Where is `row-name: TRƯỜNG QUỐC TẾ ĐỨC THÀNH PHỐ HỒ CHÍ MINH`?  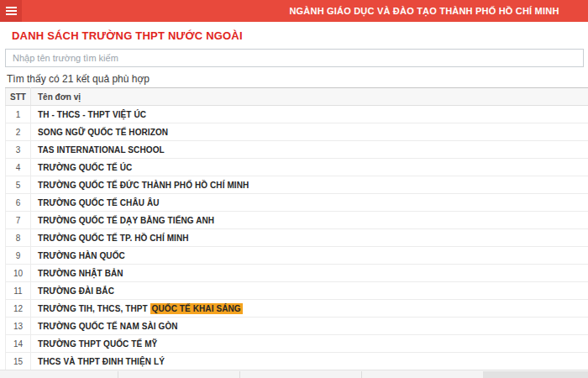 row-name: TRƯỜNG QUỐC TẾ ĐỨC THÀNH PHỐ HỒ CHÍ MINH is located at coordinates (309, 185).